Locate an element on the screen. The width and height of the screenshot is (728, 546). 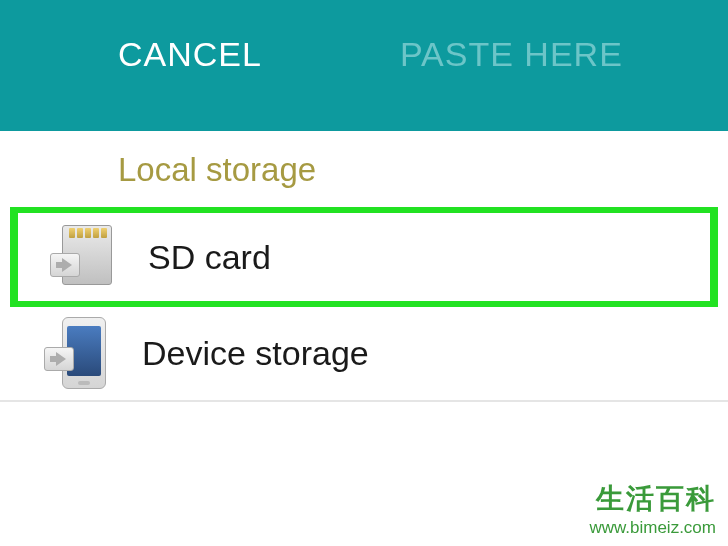
sd-card-icon is located at coordinates (81, 257).